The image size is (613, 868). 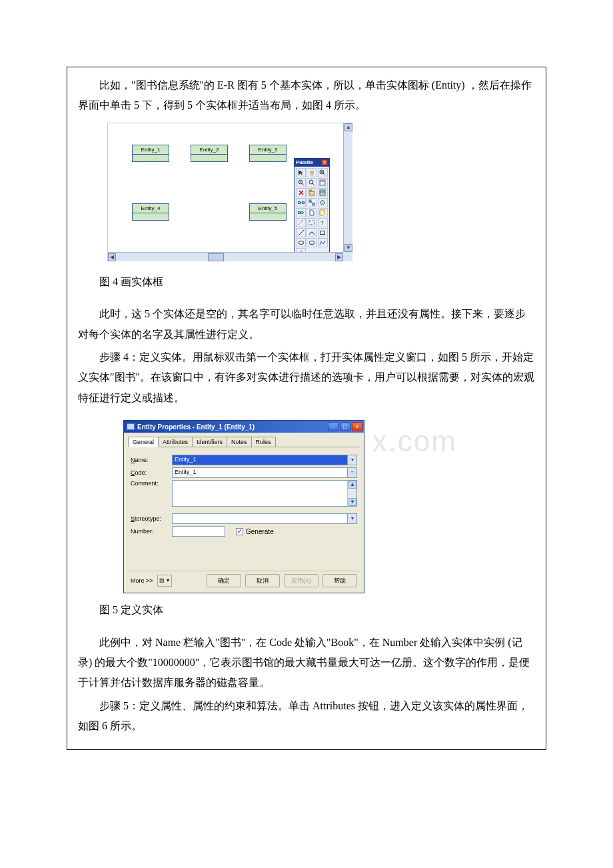 What do you see at coordinates (312, 173) in the screenshot?
I see `hand-tool-icon` at bounding box center [312, 173].